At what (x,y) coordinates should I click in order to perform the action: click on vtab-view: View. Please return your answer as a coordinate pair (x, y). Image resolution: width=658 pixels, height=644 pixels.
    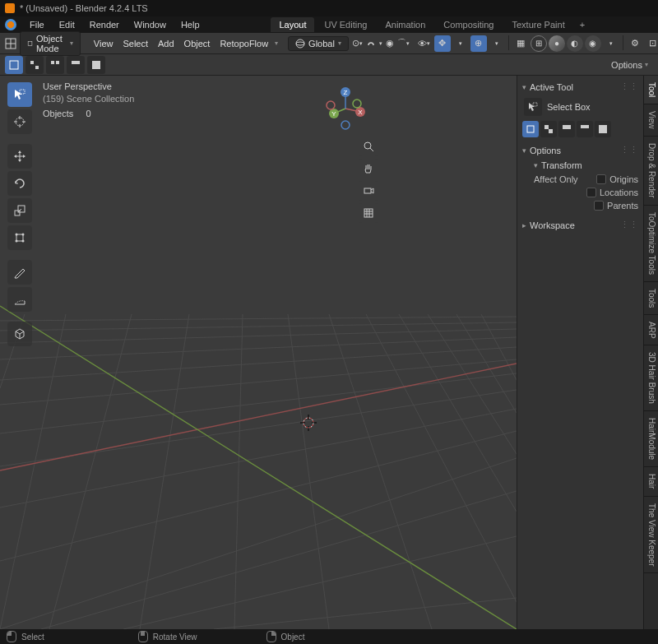
    Looking at the image, I should click on (651, 120).